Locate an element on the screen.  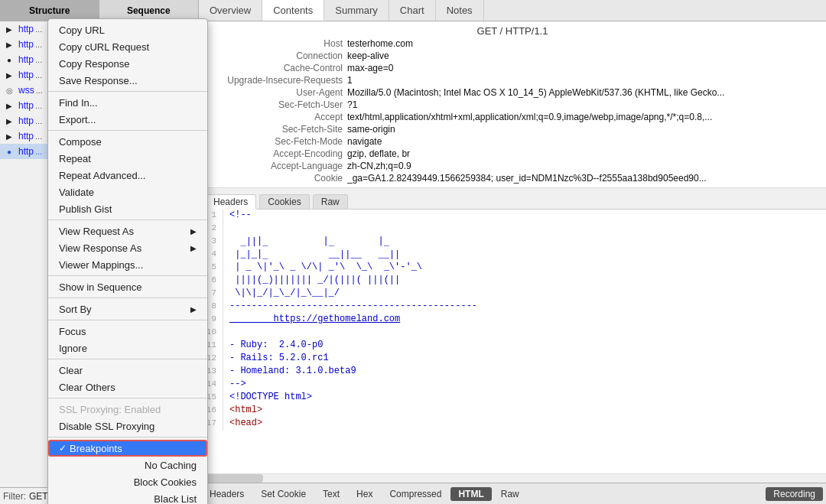
menu-item-compose: Compose is located at coordinates (128, 141).